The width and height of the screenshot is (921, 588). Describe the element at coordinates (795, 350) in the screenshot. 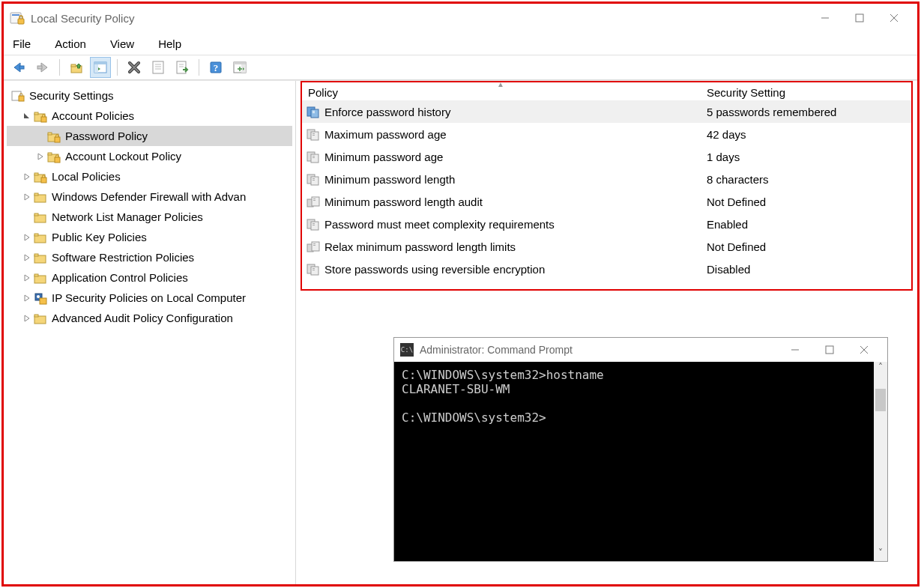

I see `cmd-minimize-button` at that location.